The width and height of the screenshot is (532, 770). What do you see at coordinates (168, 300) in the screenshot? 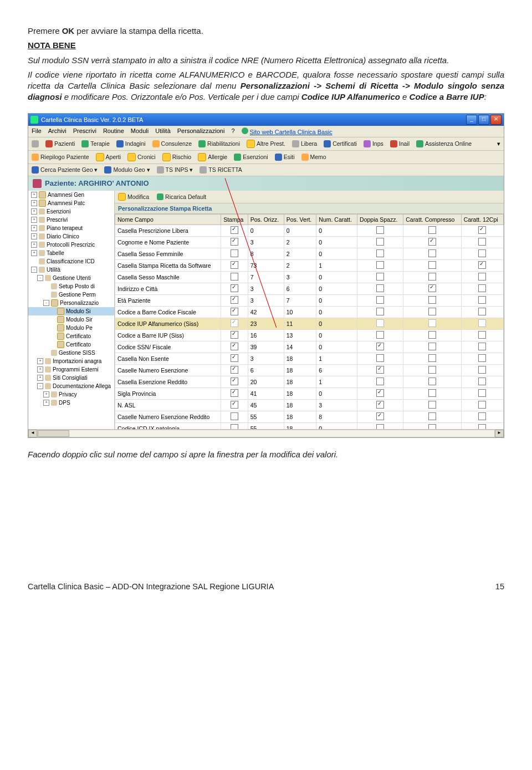
I see `cell-nomecampo: Età Paziente` at bounding box center [168, 300].